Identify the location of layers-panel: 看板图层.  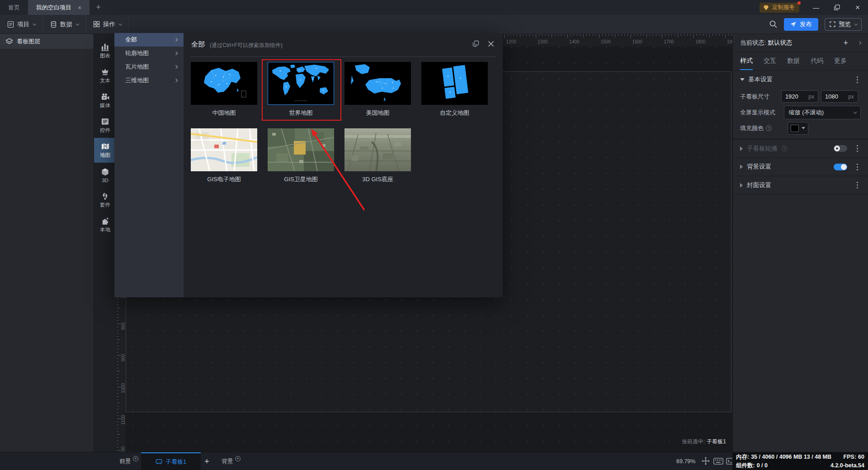
(47, 243).